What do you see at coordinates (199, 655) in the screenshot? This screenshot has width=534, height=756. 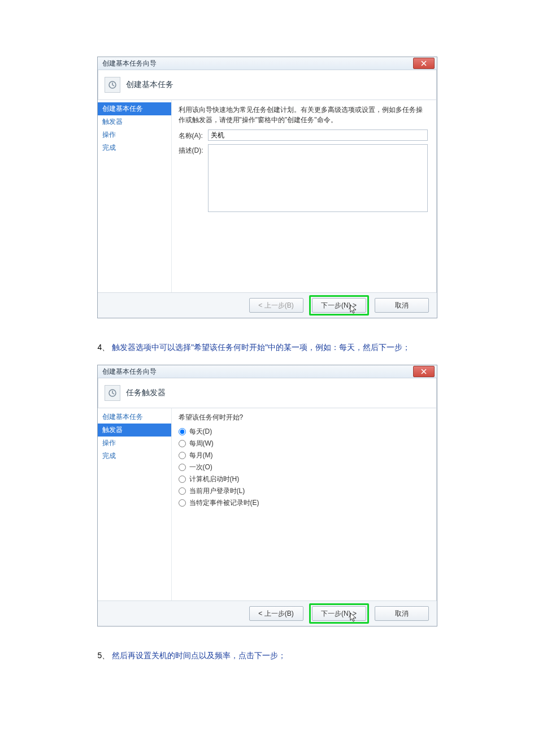 I see `step-body: 然后再设置关机的时间点以及频率，点击下一步；` at bounding box center [199, 655].